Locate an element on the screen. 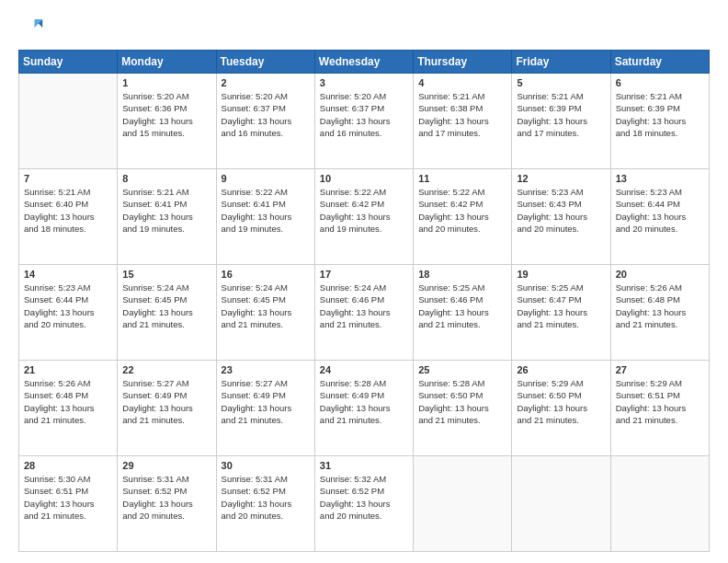 The image size is (728, 563). day-info: Sunrise: 5:20 AM Sunset: 6:36 PM Dayligh… is located at coordinates (166, 114).